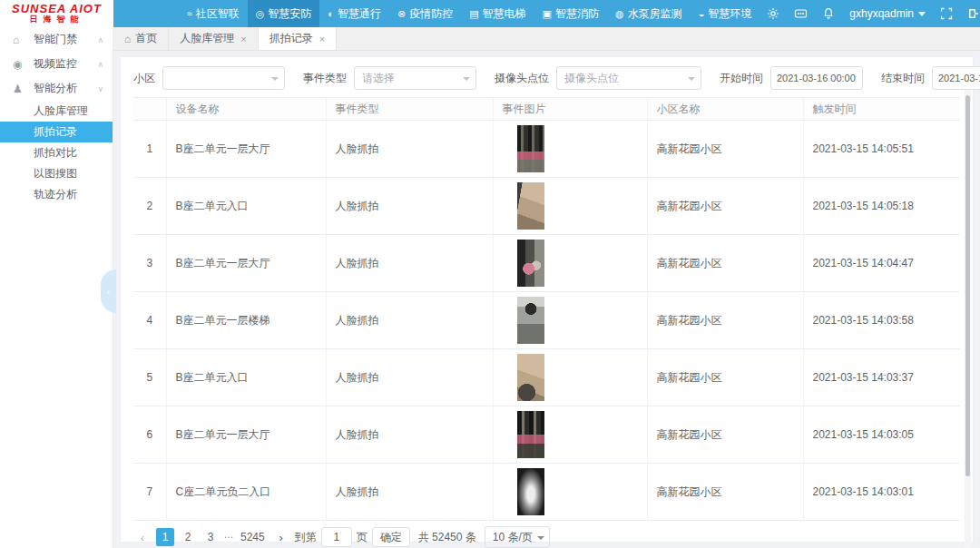  I want to click on epidemic-icon: ⊗, so click(401, 15).